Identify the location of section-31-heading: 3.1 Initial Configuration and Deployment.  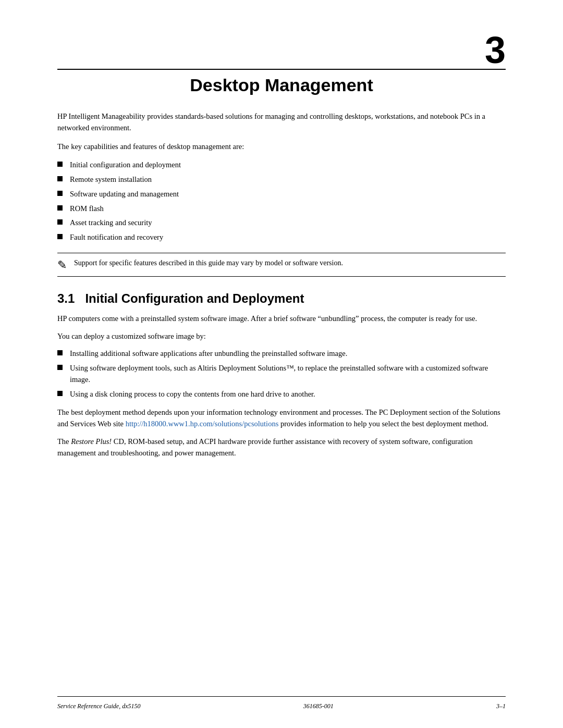
(282, 299).